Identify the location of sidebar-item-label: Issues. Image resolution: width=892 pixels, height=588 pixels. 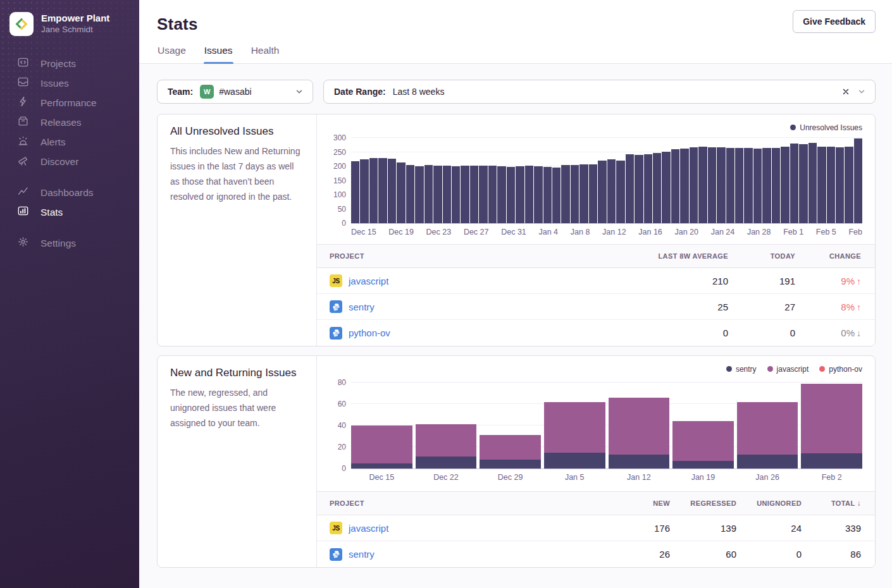
(54, 83).